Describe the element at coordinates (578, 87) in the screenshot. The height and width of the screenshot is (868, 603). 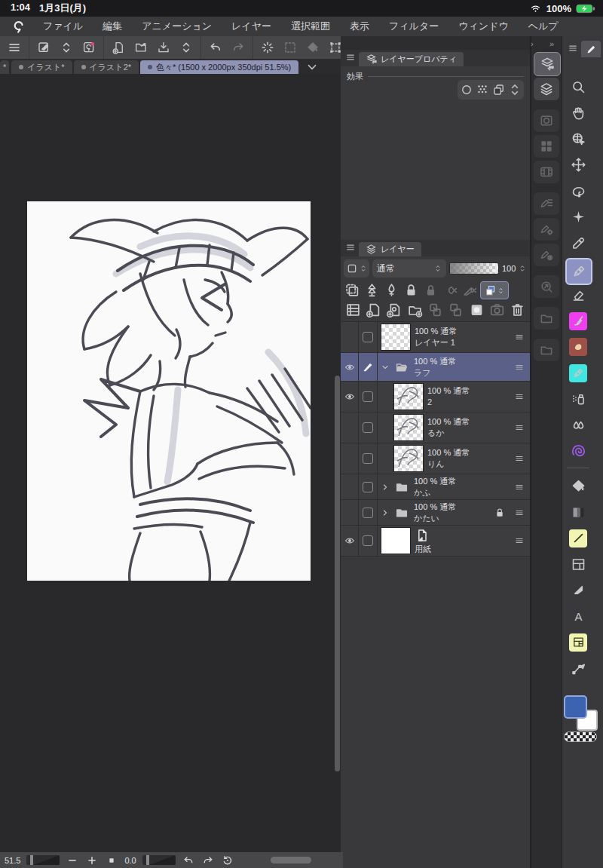
I see `tool-zoom` at that location.